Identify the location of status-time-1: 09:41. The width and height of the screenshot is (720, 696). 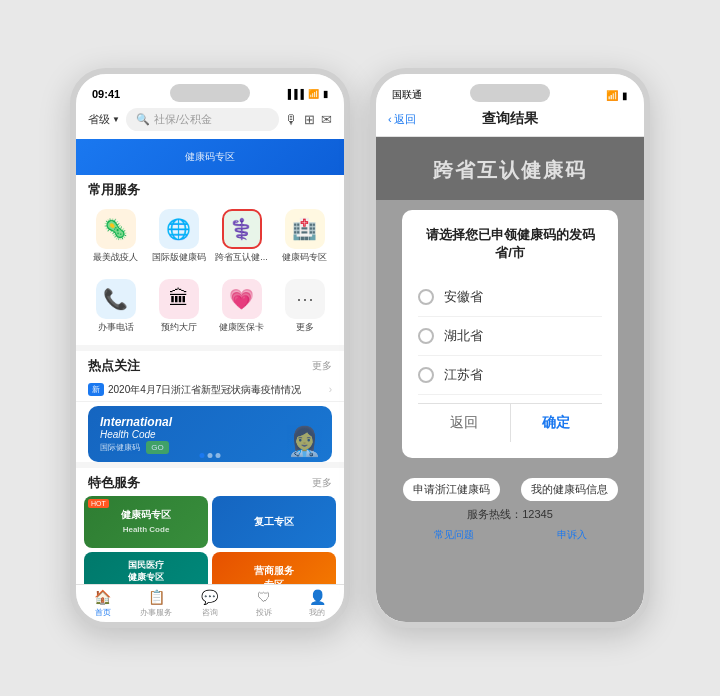
(106, 94).